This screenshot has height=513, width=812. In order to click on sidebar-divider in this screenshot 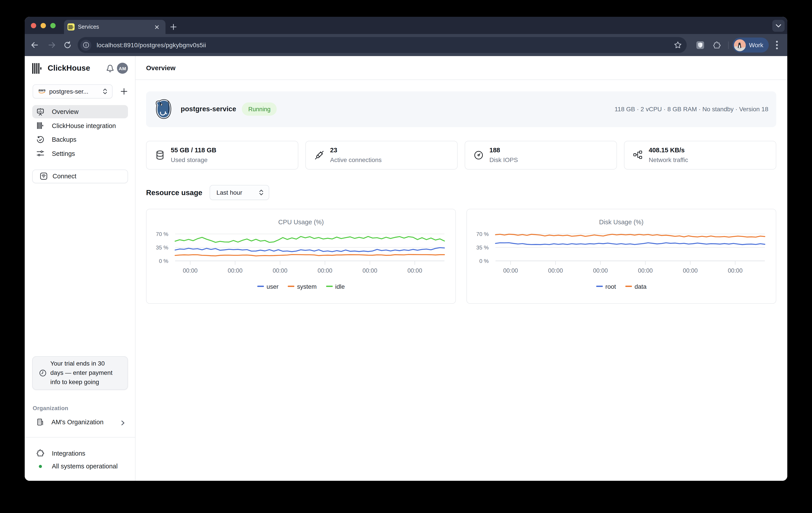, I will do `click(80, 437)`.